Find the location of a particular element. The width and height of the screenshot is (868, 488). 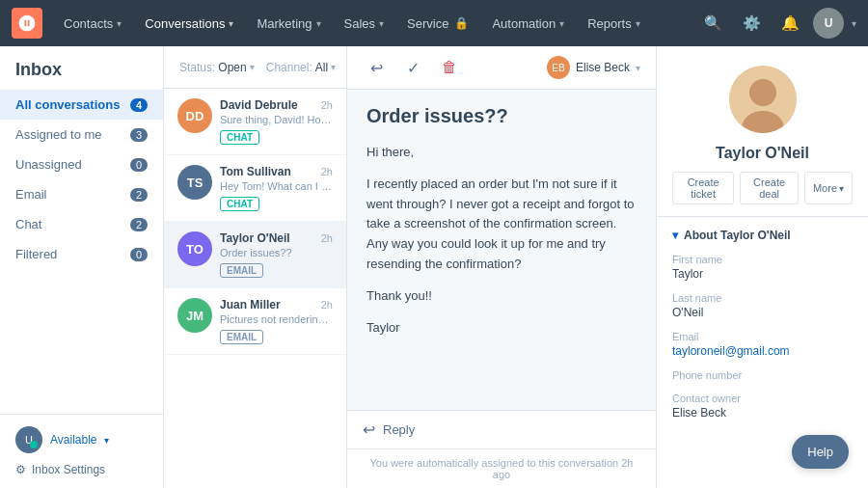

settings-icon-button: ⚙️ is located at coordinates (751, 23).